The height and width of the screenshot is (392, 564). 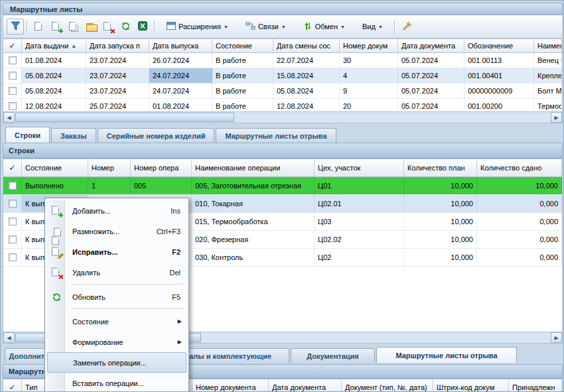 I want to click on duplicate-document-icon, so click(x=57, y=231).